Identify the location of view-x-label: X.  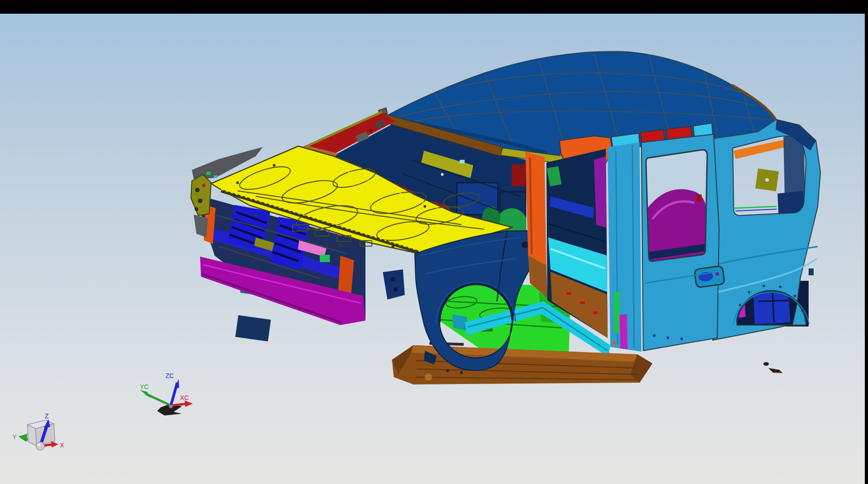
(62, 445).